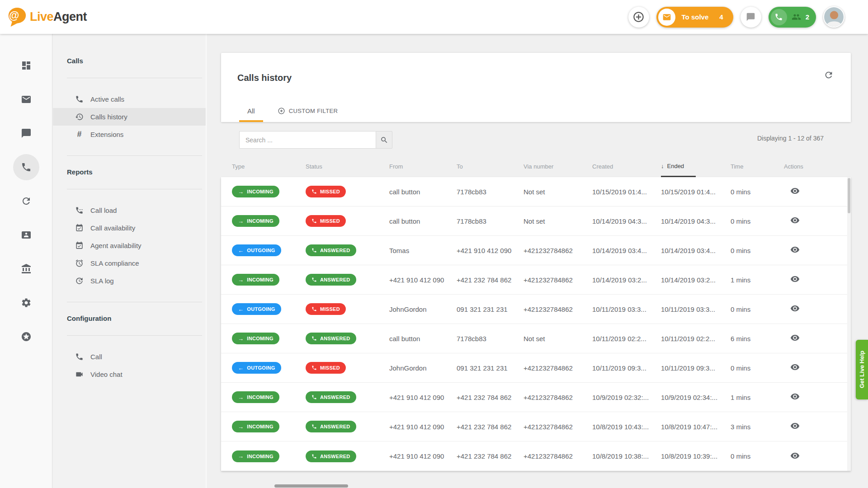 The height and width of the screenshot is (488, 868). What do you see at coordinates (26, 337) in the screenshot?
I see `star-circle-icon` at bounding box center [26, 337].